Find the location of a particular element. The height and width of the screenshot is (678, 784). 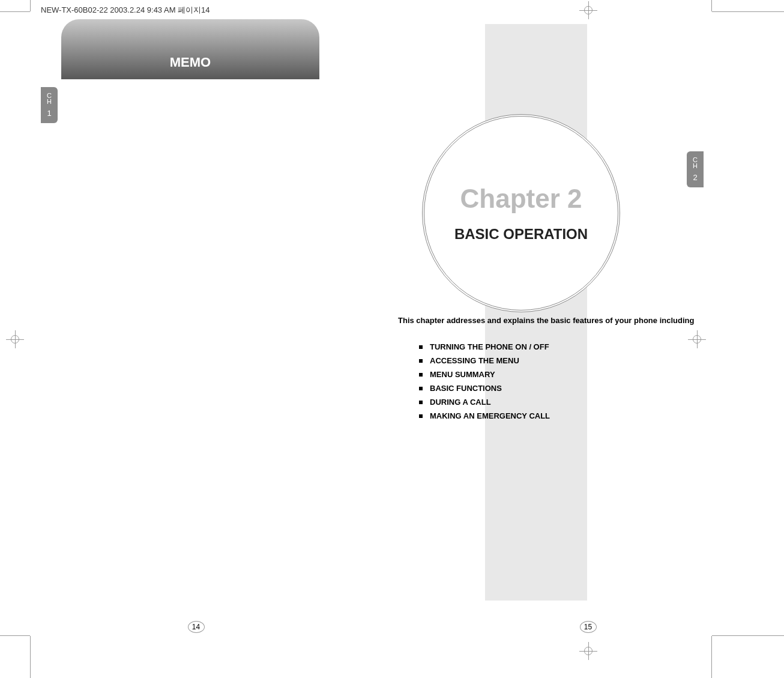

list-item: MENU SUMMARY is located at coordinates (484, 375).